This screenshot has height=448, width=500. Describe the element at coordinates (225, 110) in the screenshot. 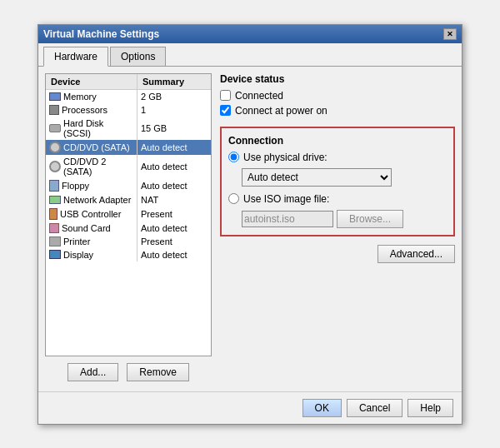

I see `power-on-checkbox` at that location.